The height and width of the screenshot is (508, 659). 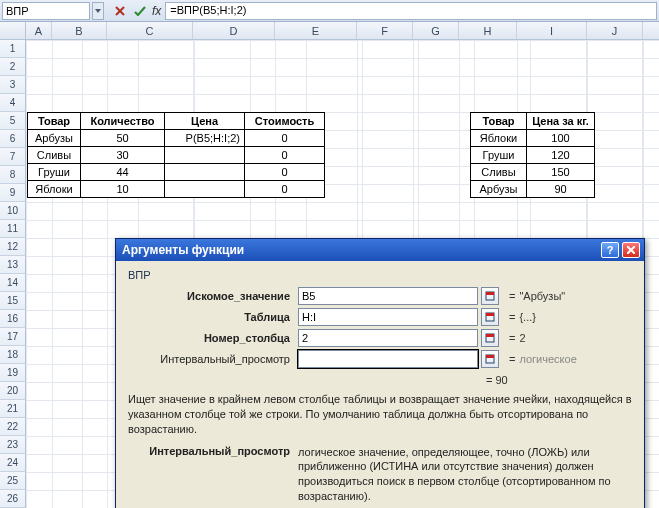 I want to click on row-header: 10, so click(x=13, y=211).